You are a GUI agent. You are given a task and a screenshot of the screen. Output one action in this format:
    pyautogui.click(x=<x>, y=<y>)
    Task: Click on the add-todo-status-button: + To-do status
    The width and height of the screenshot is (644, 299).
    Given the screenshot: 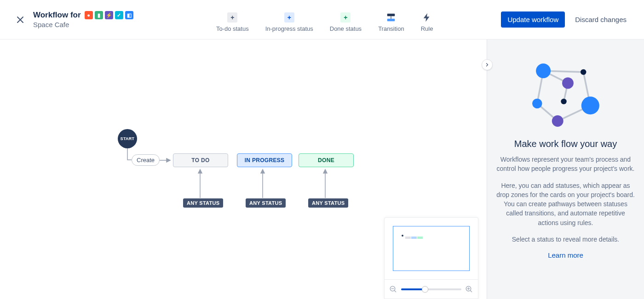 What is the action you would take?
    pyautogui.click(x=233, y=22)
    